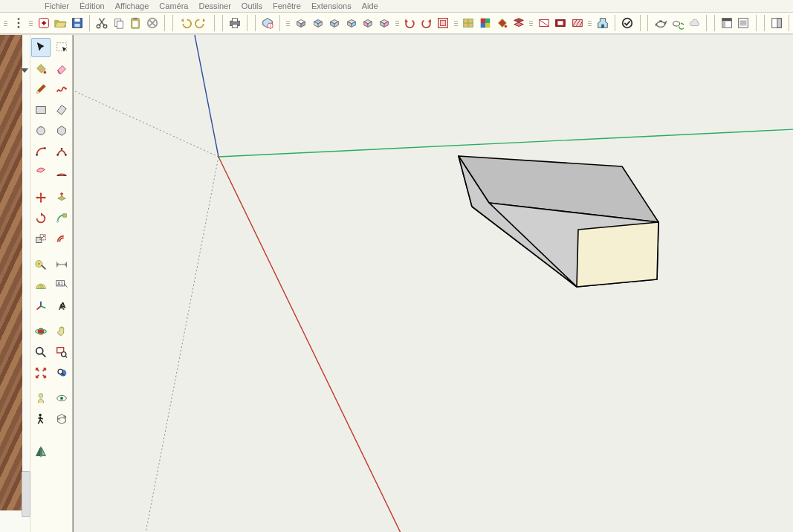 The image size is (793, 532). What do you see at coordinates (60, 284) in the screenshot?
I see `svg-text: A1` at bounding box center [60, 284].